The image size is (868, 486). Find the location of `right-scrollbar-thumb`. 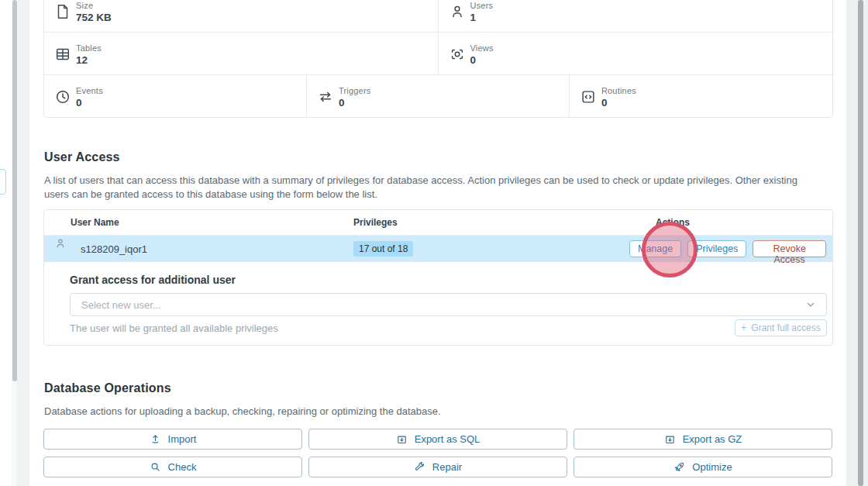

right-scrollbar-thumb is located at coordinates (860, 243).